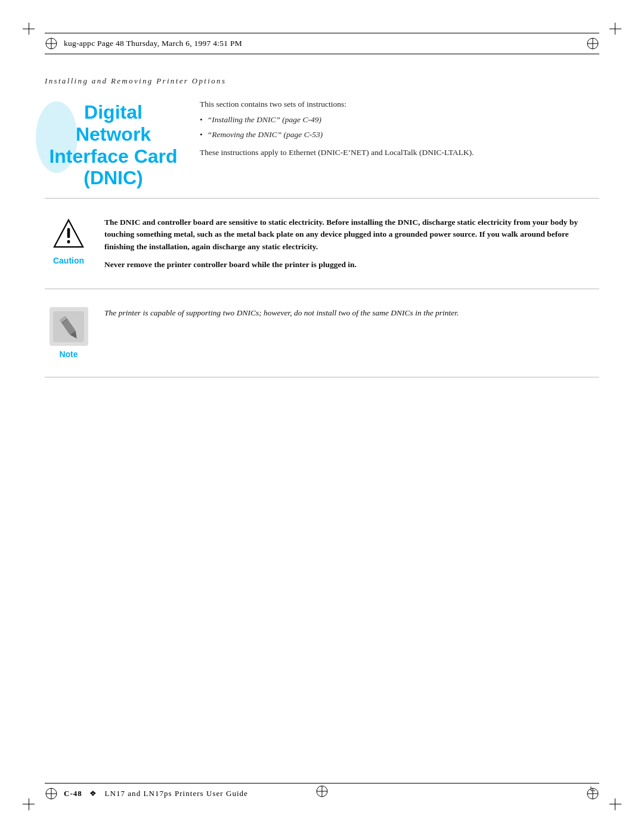 The height and width of the screenshot is (833, 644). Describe the element at coordinates (73, 793) in the screenshot. I see `footer-page-ref: C-48` at that location.